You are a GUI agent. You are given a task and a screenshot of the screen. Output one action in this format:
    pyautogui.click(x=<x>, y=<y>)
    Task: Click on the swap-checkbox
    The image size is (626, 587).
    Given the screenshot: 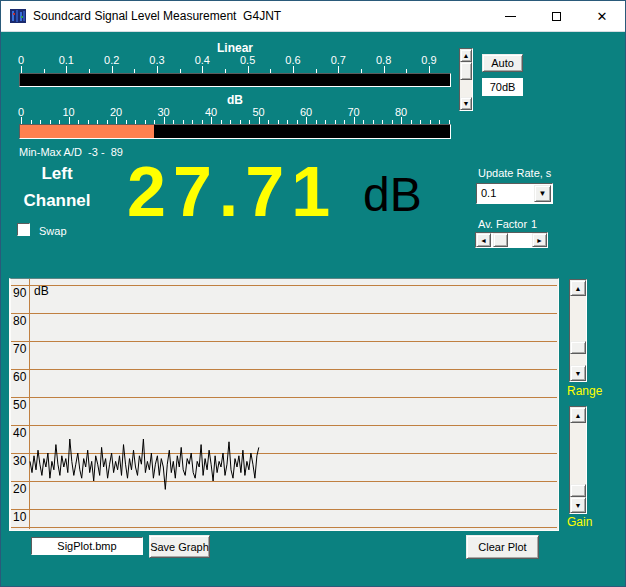 What is the action you would take?
    pyautogui.click(x=24, y=230)
    